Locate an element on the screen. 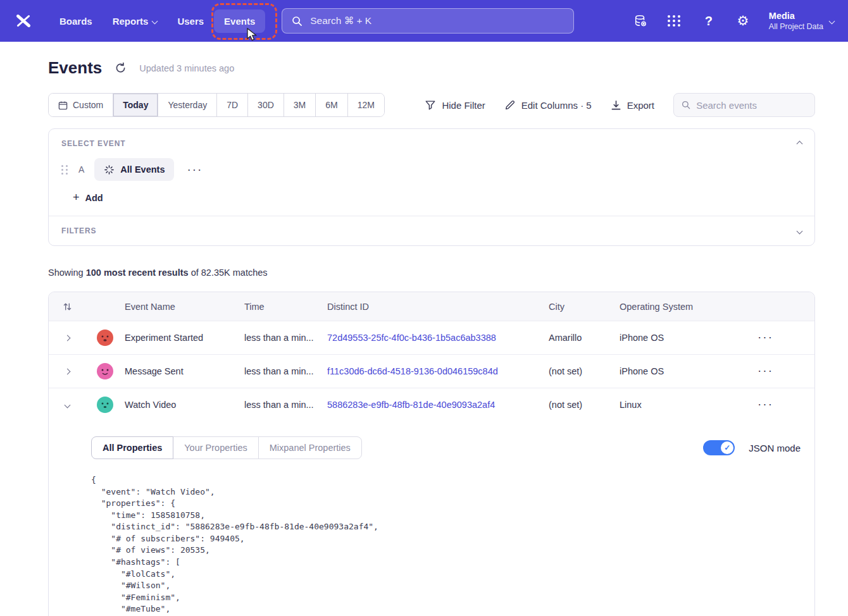 The image size is (848, 616). collapse-row-button is located at coordinates (67, 405).